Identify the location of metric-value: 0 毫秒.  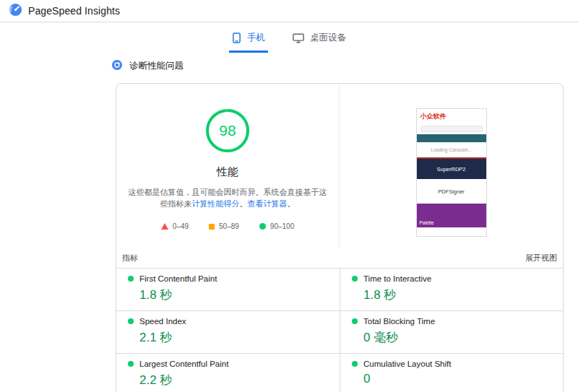
(457, 338).